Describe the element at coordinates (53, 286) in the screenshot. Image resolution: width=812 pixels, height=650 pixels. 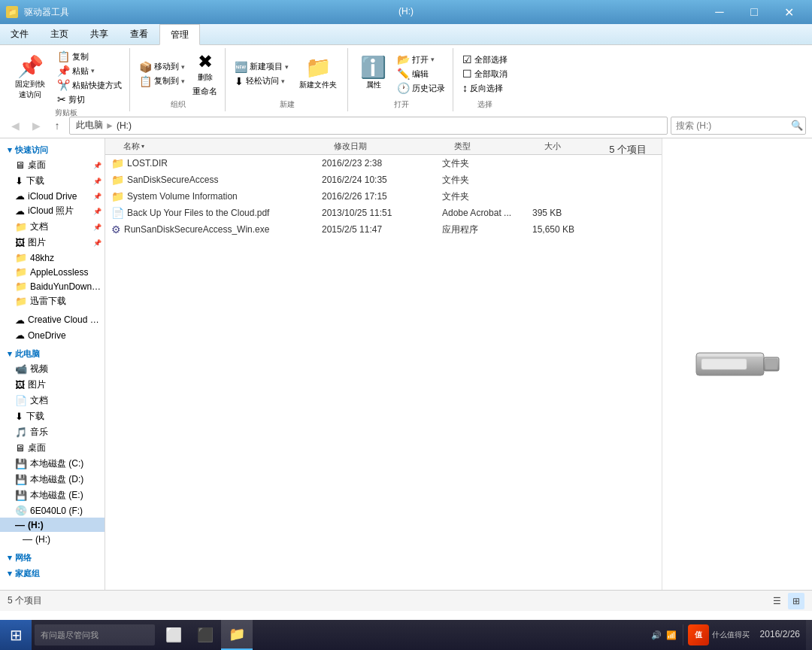
I see `sidebar-item-baiduyun: 📁 BaiduYunDownlo...` at that location.